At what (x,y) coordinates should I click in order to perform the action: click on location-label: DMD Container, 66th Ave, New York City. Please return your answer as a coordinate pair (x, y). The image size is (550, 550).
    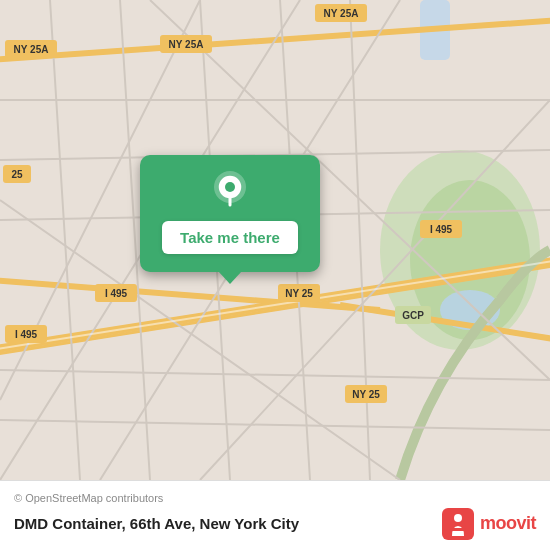
    Looking at the image, I should click on (156, 524).